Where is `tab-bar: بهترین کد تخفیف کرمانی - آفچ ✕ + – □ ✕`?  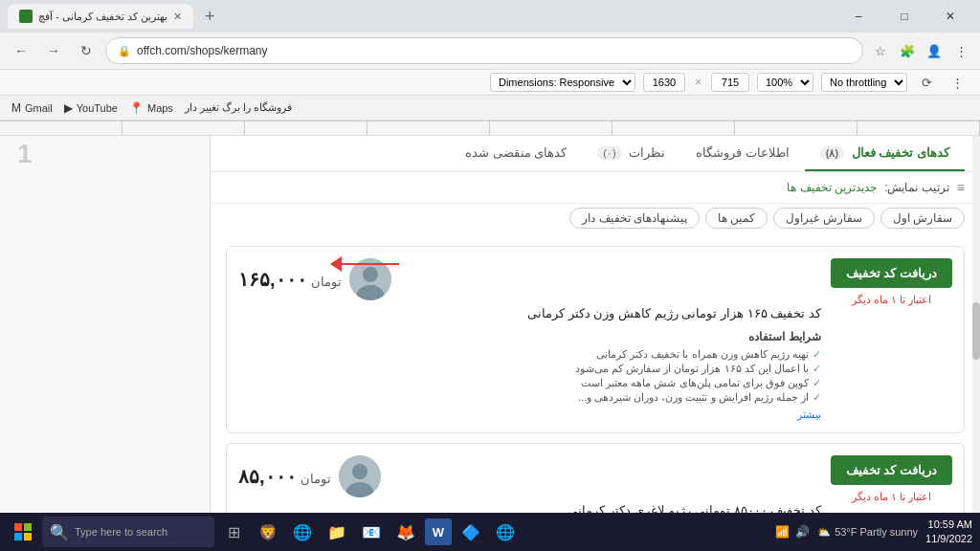 tab-bar: بهترین کد تخفیف کرمانی - آفچ ✕ + – □ ✕ is located at coordinates (490, 16).